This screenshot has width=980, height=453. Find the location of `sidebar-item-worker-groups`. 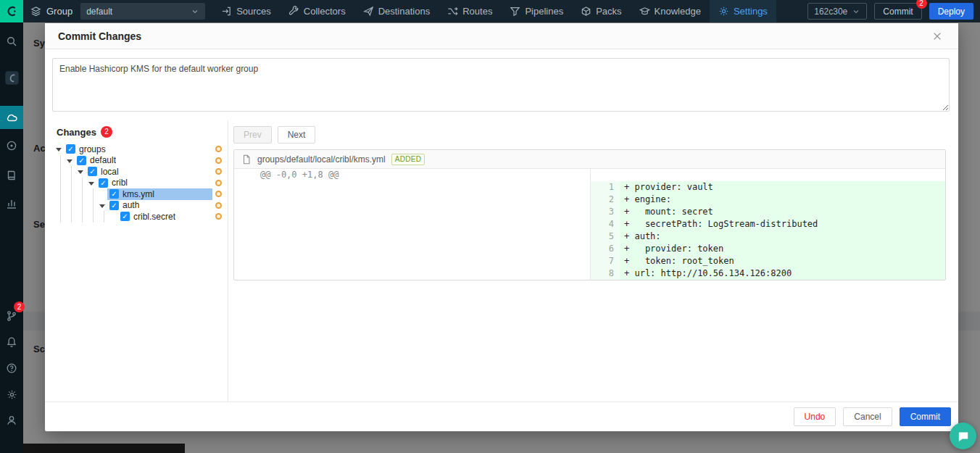

sidebar-item-worker-groups is located at coordinates (12, 117).